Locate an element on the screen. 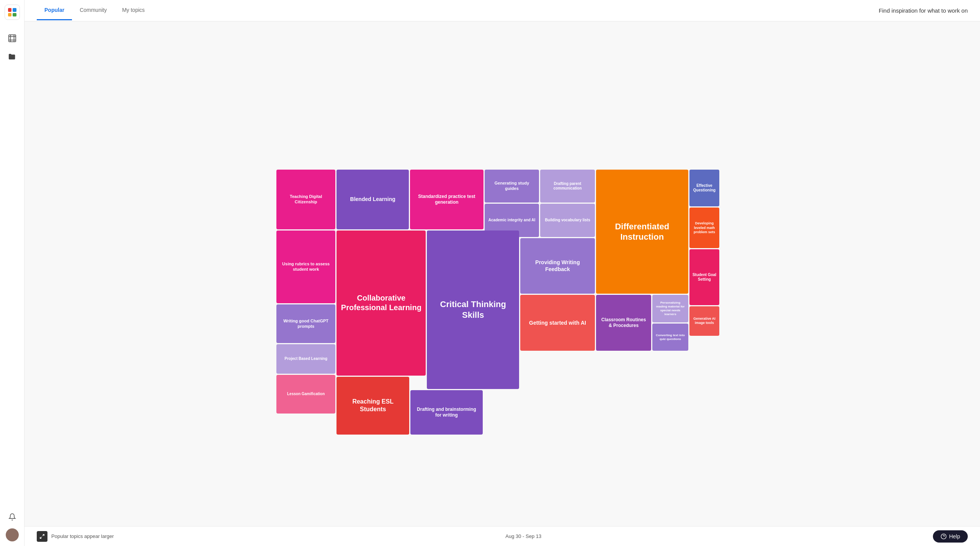 The image size is (980, 546). treemap-cell-blended-learning: Blended Learning is located at coordinates (373, 199).